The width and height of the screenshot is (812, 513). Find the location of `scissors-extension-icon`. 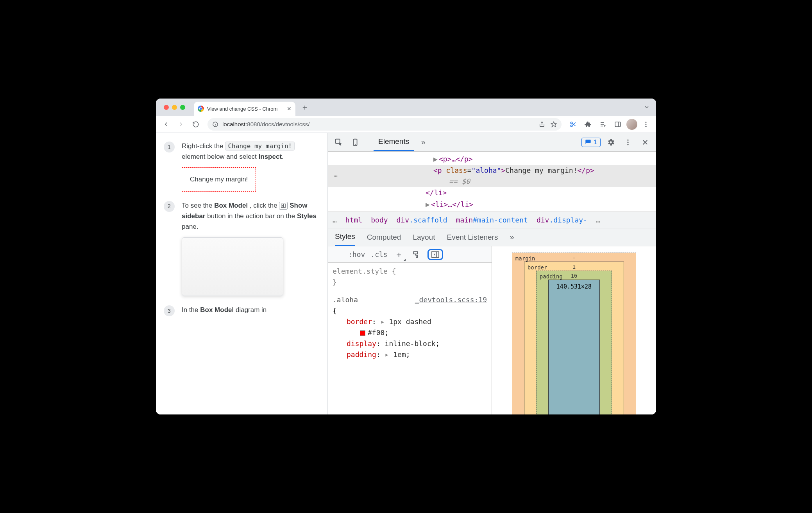

scissors-extension-icon is located at coordinates (573, 124).